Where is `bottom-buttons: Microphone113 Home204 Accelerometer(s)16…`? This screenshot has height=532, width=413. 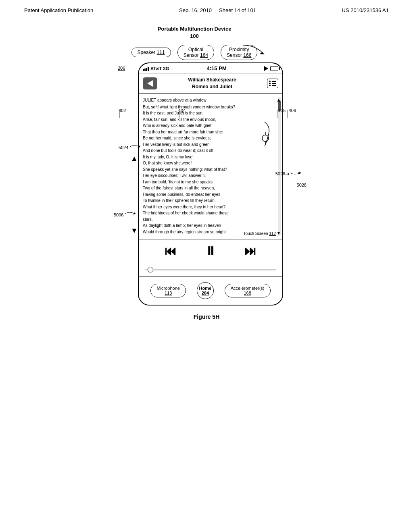 bottom-buttons: Microphone113 Home204 Accelerometer(s)16… is located at coordinates (211, 291).